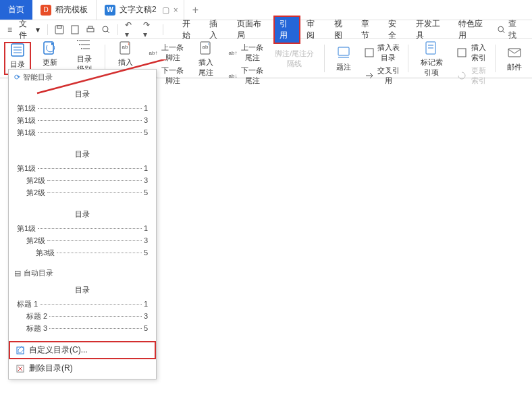 The image size is (532, 393). What do you see at coordinates (64, 9) in the screenshot?
I see `tab-template: D 稻壳模板` at bounding box center [64, 9].